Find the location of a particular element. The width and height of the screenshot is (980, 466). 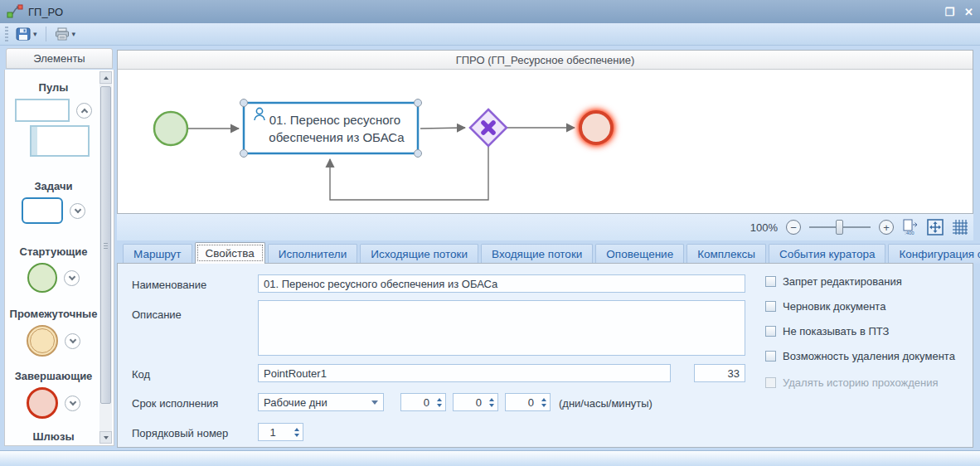

palette-section-gateways: Шлюзы is located at coordinates (53, 436).